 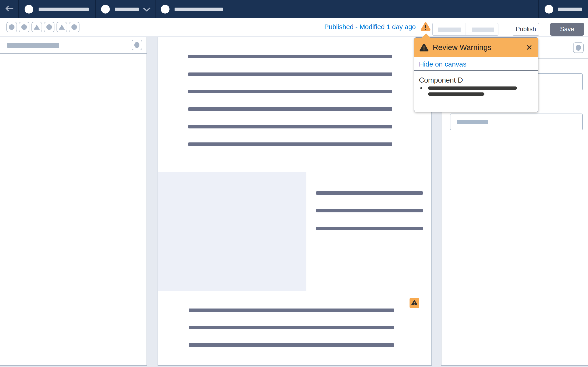 What do you see at coordinates (529, 48) in the screenshot?
I see `close-icon: ✕` at bounding box center [529, 48].